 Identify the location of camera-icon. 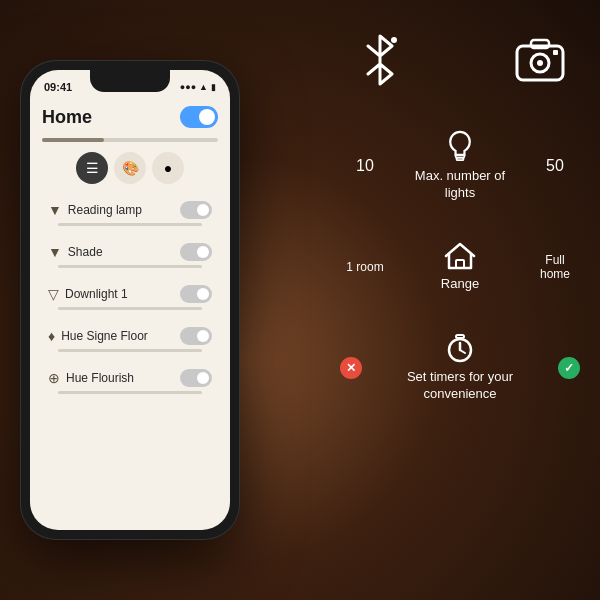
(540, 60).